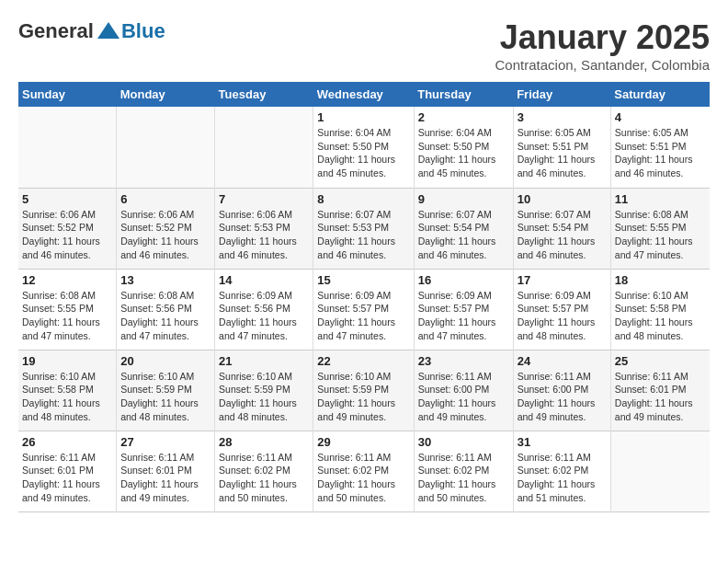 The height and width of the screenshot is (563, 728). Describe the element at coordinates (165, 390) in the screenshot. I see `calendar-cell: 20Sunrise: 6:10 AM Sunset: 5:59 PM Dayli…` at that location.